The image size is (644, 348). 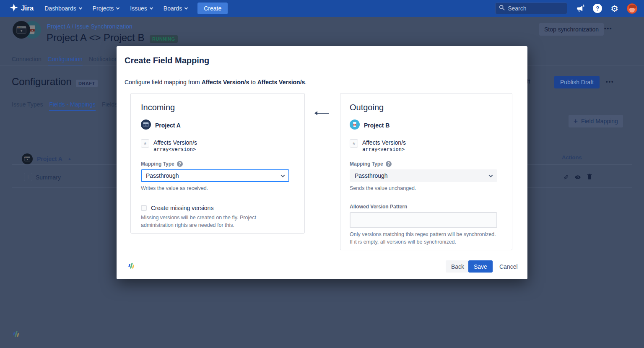 I want to click on outgoing-project-row: Project B, so click(x=426, y=125).